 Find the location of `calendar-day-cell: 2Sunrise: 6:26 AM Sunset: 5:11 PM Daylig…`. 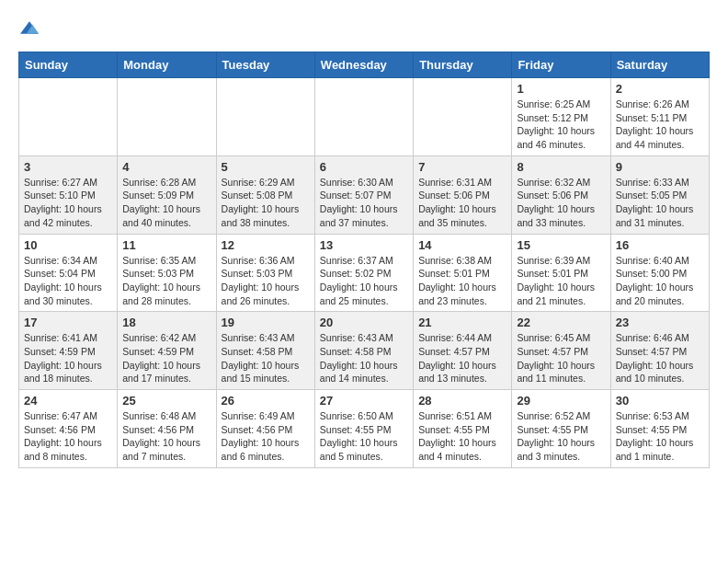

calendar-day-cell: 2Sunrise: 6:26 AM Sunset: 5:11 PM Daylig… is located at coordinates (660, 118).